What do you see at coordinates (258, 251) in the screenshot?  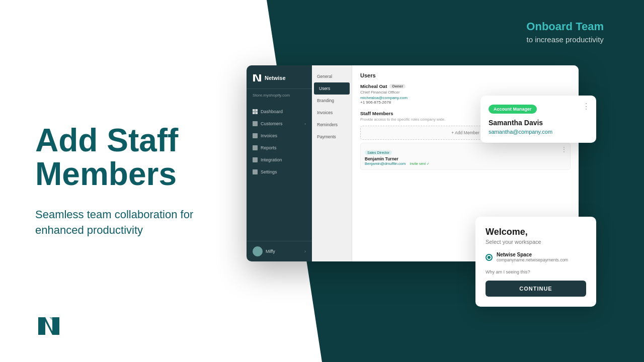 I see `sidebar-avatar` at bounding box center [258, 251].